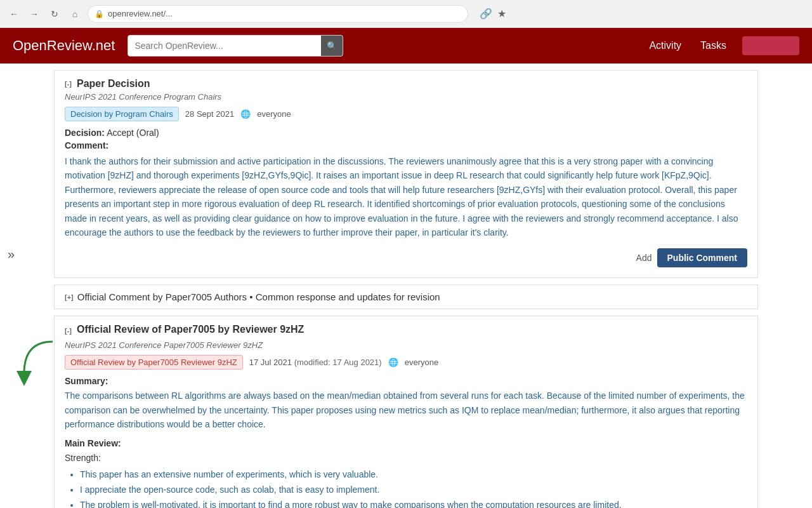 The width and height of the screenshot is (812, 508). What do you see at coordinates (406, 197) in the screenshot?
I see `paper-decision-comment: I thank the authors for their submission…` at bounding box center [406, 197].